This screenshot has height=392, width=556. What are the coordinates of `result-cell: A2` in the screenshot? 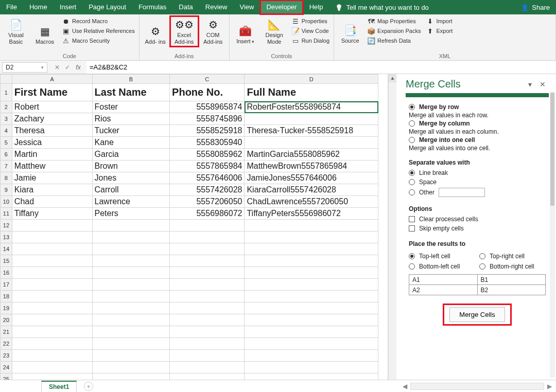 It's located at (444, 290).